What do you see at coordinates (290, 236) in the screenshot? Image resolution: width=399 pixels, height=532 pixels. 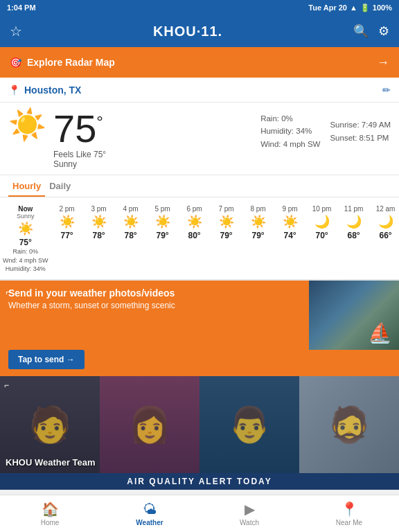 I see `hourly-temp: 74°` at bounding box center [290, 236].